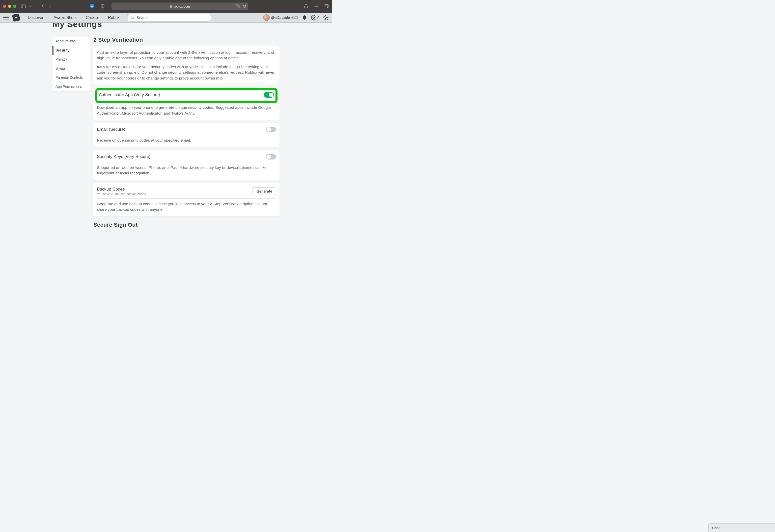  I want to click on option-email-desc: Receive unique security codes at your sp…, so click(186, 140).